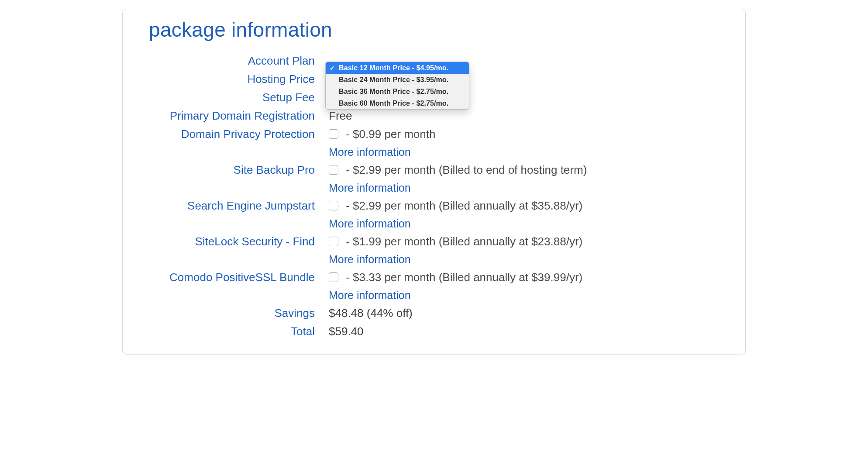  I want to click on more-info-sitelock: More information, so click(524, 259).